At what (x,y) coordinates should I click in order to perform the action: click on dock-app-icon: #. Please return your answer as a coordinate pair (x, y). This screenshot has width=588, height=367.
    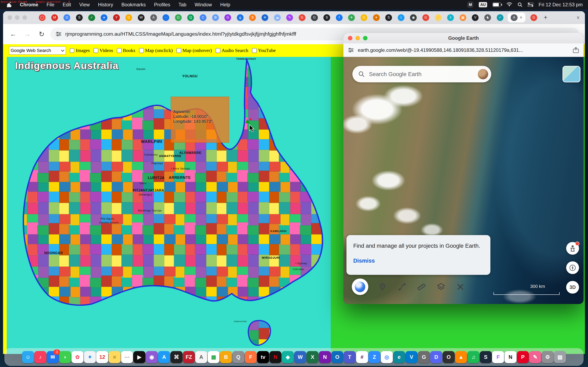
    Looking at the image, I should click on (362, 357).